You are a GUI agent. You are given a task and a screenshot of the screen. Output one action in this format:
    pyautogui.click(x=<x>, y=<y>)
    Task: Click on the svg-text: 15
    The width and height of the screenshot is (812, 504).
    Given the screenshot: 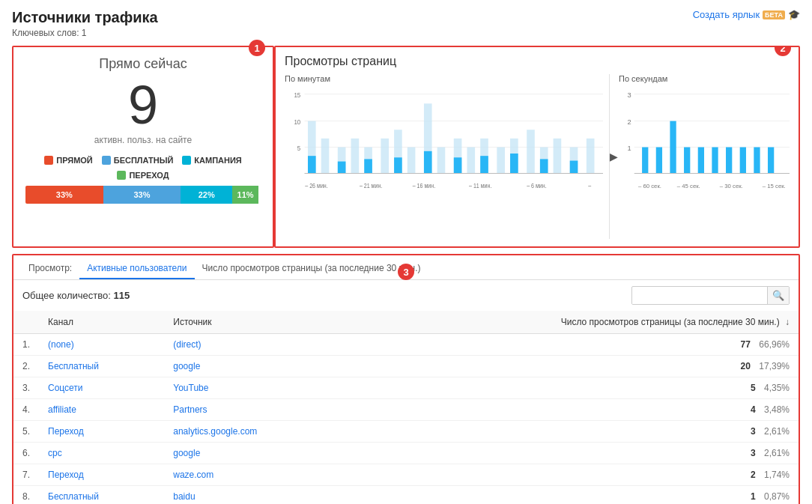 What is the action you would take?
    pyautogui.click(x=297, y=94)
    